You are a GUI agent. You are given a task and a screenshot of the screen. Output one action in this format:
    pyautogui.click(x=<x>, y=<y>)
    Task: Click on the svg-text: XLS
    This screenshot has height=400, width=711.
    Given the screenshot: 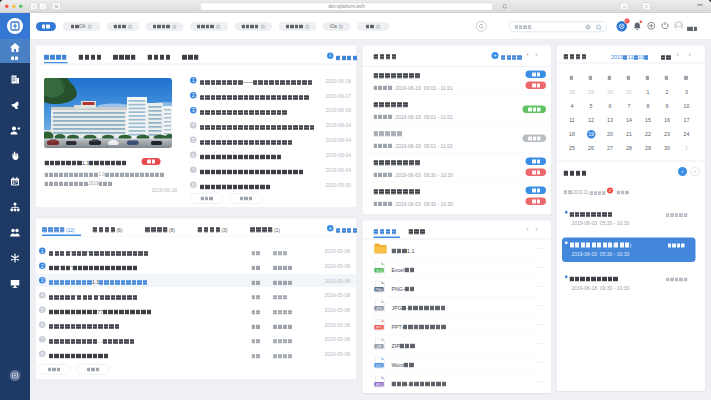 What is the action you would take?
    pyautogui.click(x=380, y=271)
    